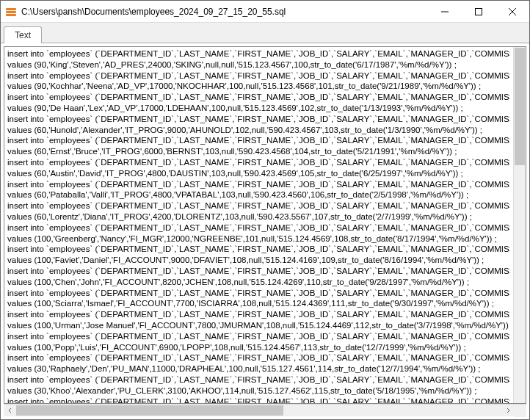  Describe the element at coordinates (258, 173) in the screenshot. I see `sql-line: values (60,'Austin','David','IT_PROG',48…` at that location.